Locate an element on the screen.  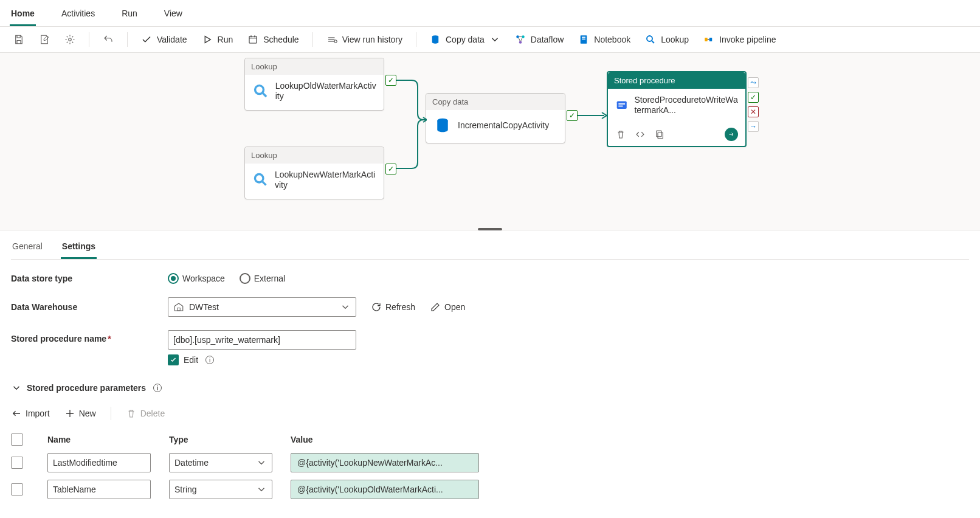
search-icon is located at coordinates (260, 180).